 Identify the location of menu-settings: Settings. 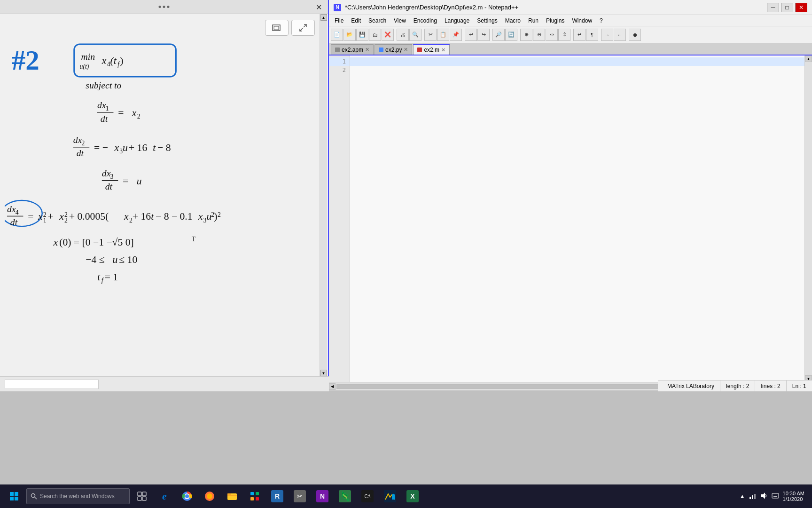
(487, 21).